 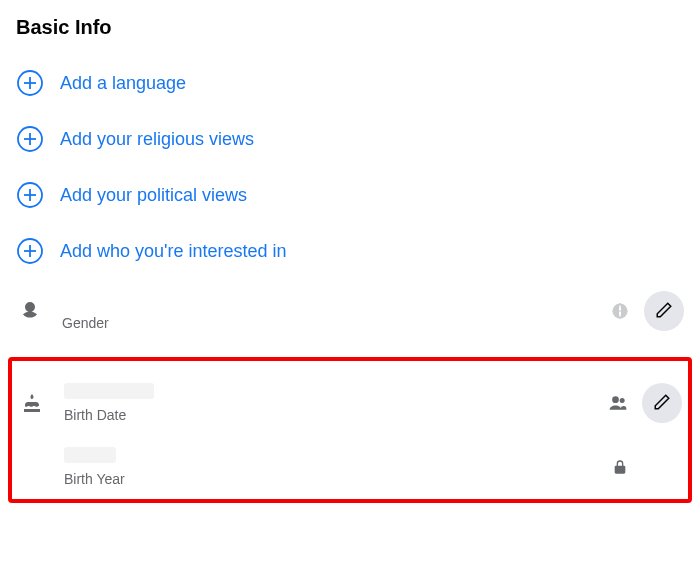 What do you see at coordinates (336, 415) in the screenshot?
I see `birth-date-label: Birth Date` at bounding box center [336, 415].